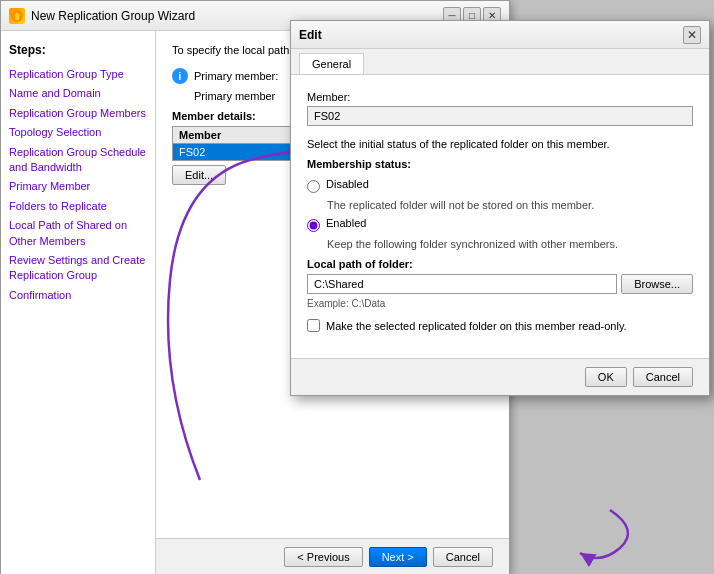 This screenshot has width=714, height=574. What do you see at coordinates (463, 557) in the screenshot?
I see `cancel-button: Cancel` at bounding box center [463, 557].